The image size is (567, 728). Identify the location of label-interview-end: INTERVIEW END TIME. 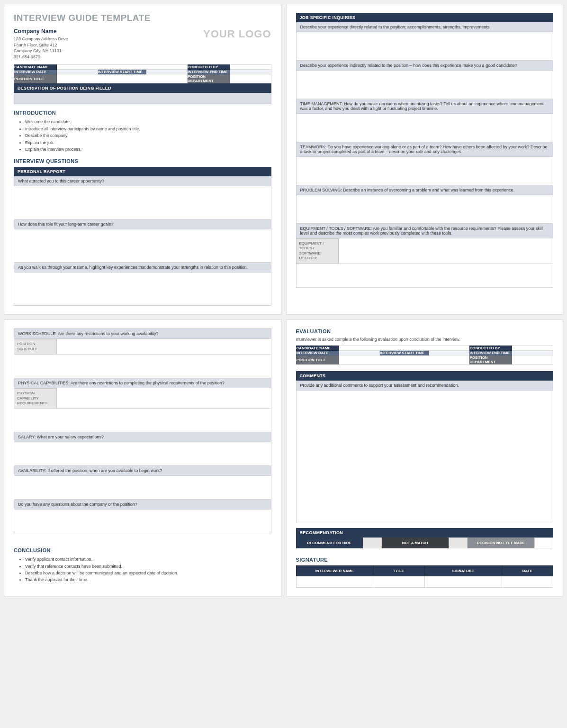
(208, 72).